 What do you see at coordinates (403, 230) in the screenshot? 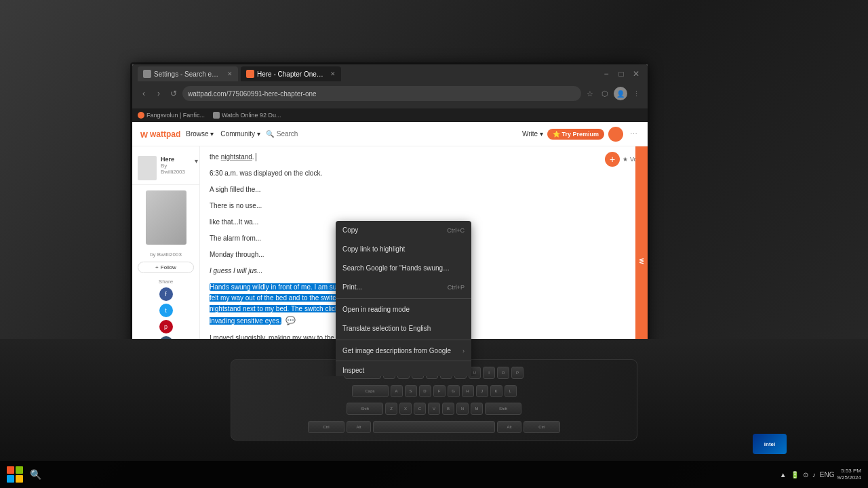
I see `ctx-copy: Copy Ctrl+C` at bounding box center [403, 230].